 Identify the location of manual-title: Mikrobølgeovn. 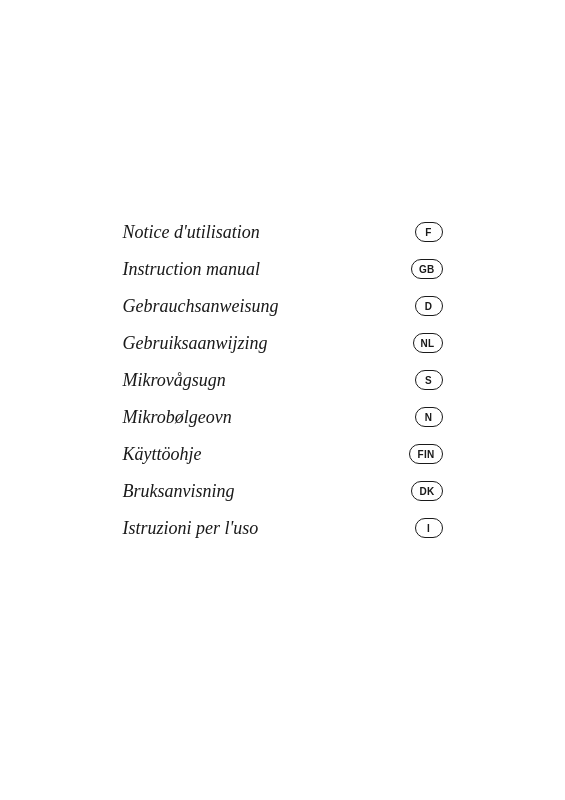
(178, 418).